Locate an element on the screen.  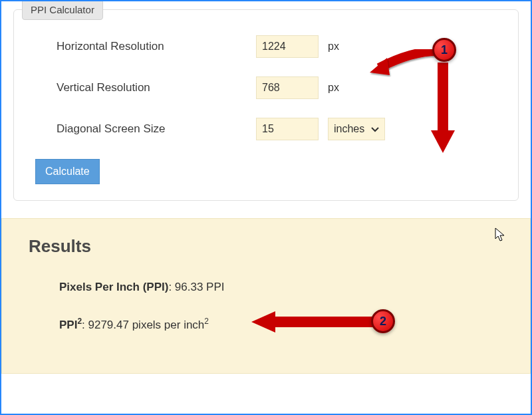
result-ppi2-value: 9279.47 pixels per inch2 is located at coordinates (148, 325).